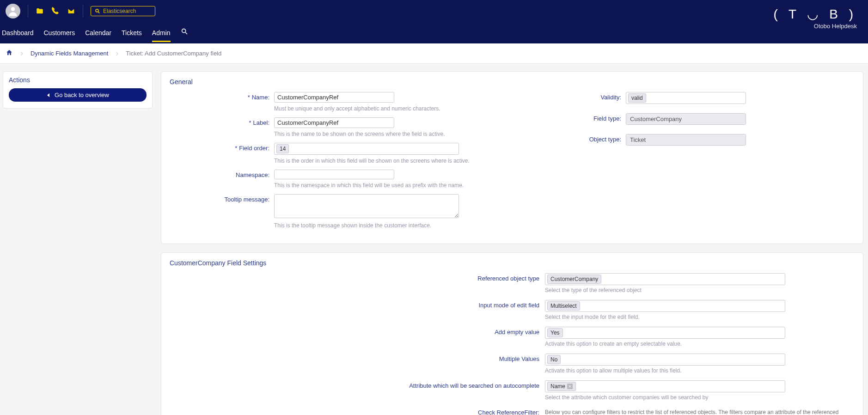 This screenshot has height=415, width=868. I want to click on nav-customers: Customers, so click(60, 34).